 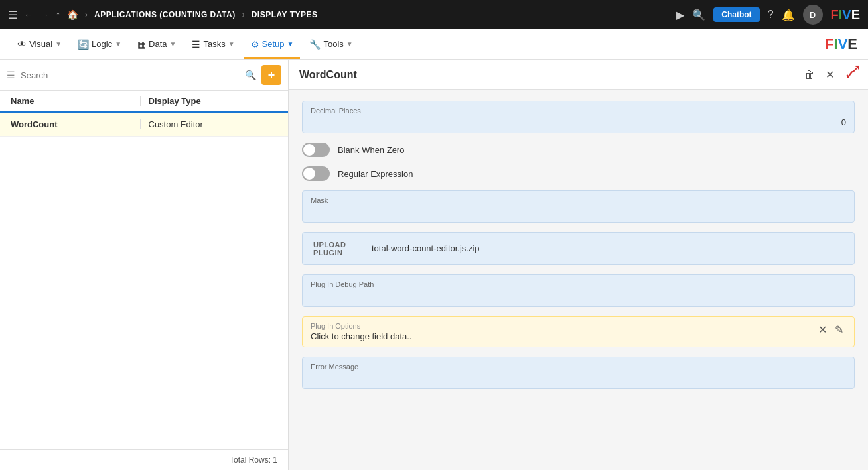 What do you see at coordinates (579, 200) in the screenshot?
I see `mask-label: Mask` at bounding box center [579, 200].